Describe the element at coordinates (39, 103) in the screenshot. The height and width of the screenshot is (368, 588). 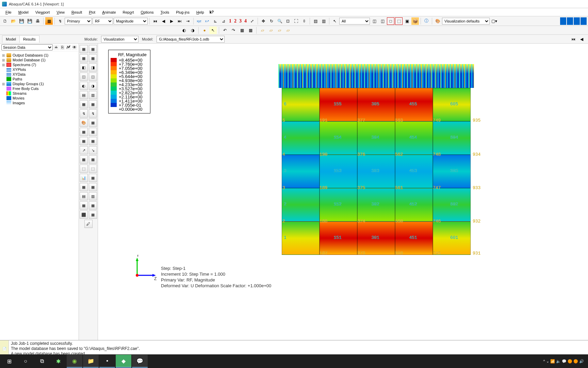
I see `tree-item: Images` at that location.